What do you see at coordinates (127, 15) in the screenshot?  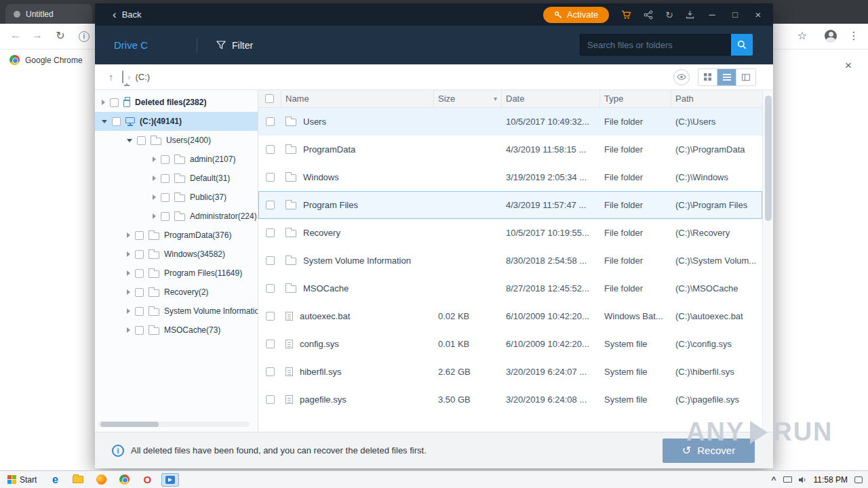 I see `back-button: ‹ Back` at bounding box center [127, 15].